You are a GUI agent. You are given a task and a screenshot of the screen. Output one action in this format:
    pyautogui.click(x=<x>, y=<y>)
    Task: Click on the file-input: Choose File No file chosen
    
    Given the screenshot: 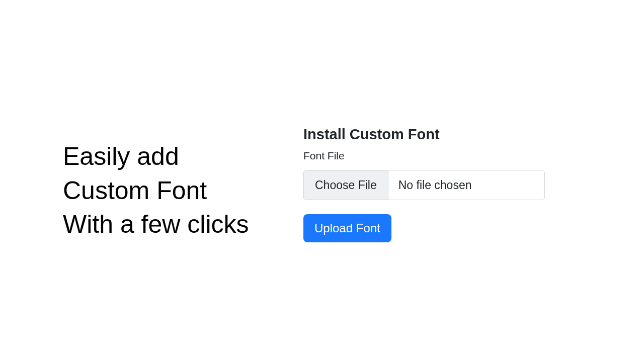 What is the action you would take?
    pyautogui.click(x=424, y=185)
    